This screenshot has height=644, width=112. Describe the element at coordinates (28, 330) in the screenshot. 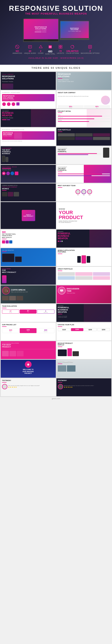

I see `slide-26-plan2-price: $49` at that location.